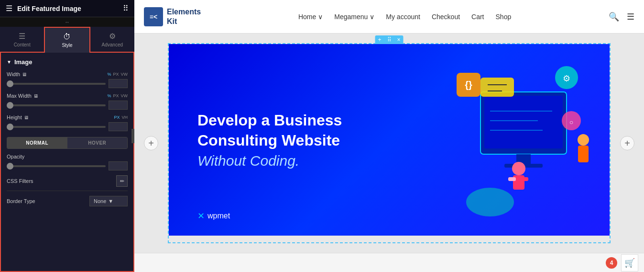  What do you see at coordinates (26, 118) in the screenshot?
I see `monitor-small-icon3: 🖥` at bounding box center [26, 118].